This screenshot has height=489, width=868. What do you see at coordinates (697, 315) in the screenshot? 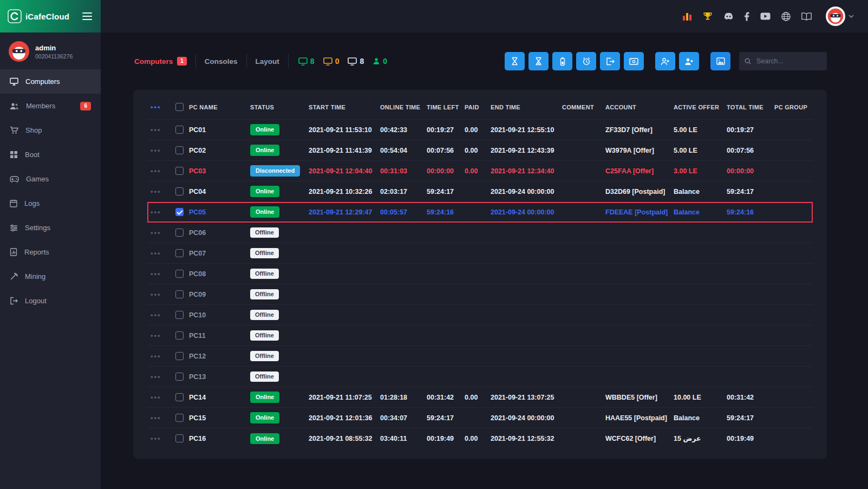
I see `cell-active-offer` at bounding box center [697, 315].